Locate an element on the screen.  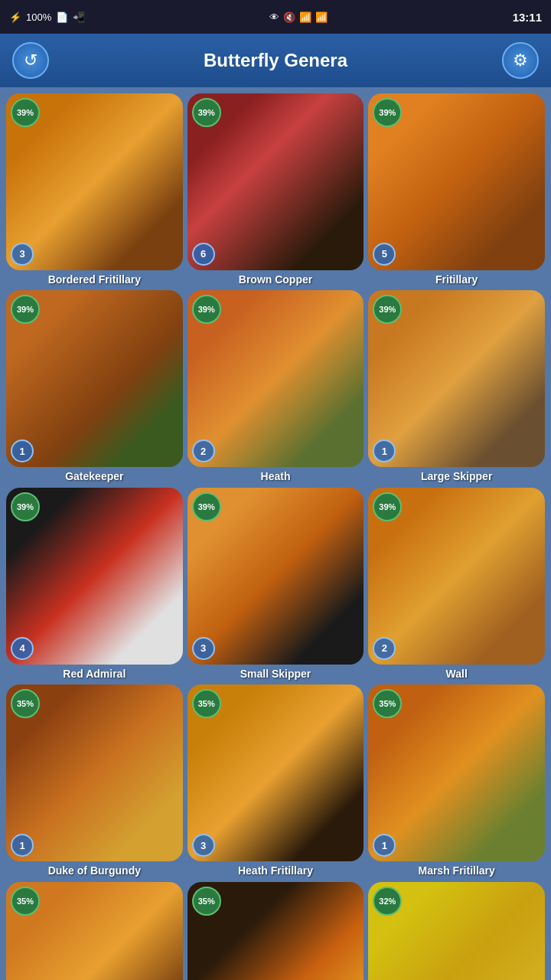
percent-badge-tortoiseshell: 35% is located at coordinates (207, 901).